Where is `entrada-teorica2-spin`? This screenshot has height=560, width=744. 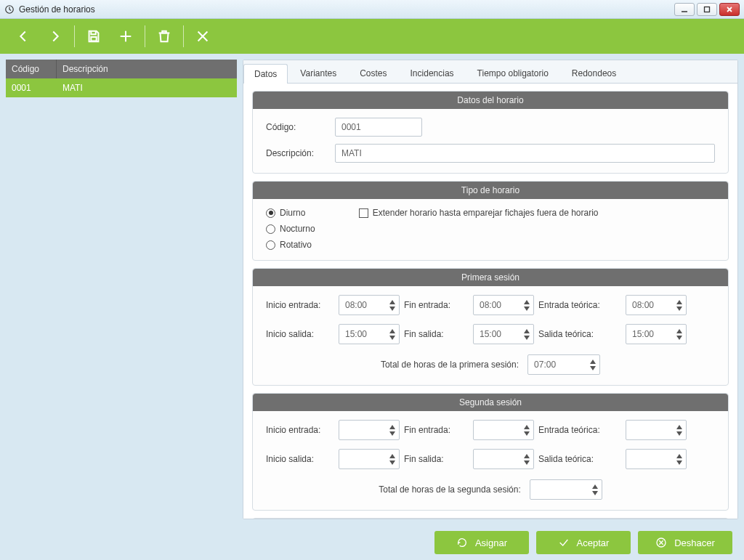
entrada-teorica2-spin is located at coordinates (656, 430).